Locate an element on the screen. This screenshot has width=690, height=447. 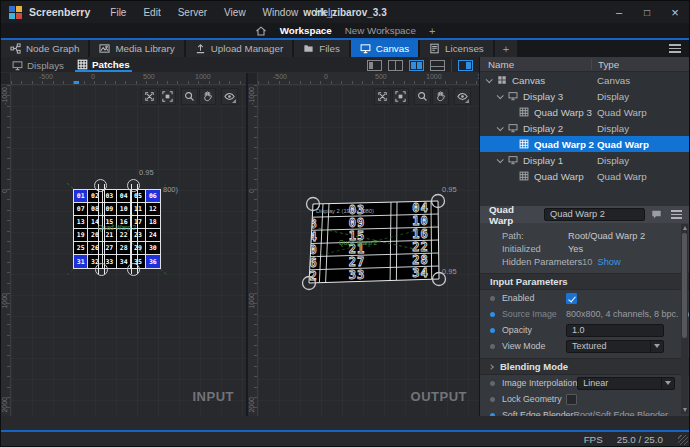
tab-media-library: Media Library is located at coordinates (136, 48).